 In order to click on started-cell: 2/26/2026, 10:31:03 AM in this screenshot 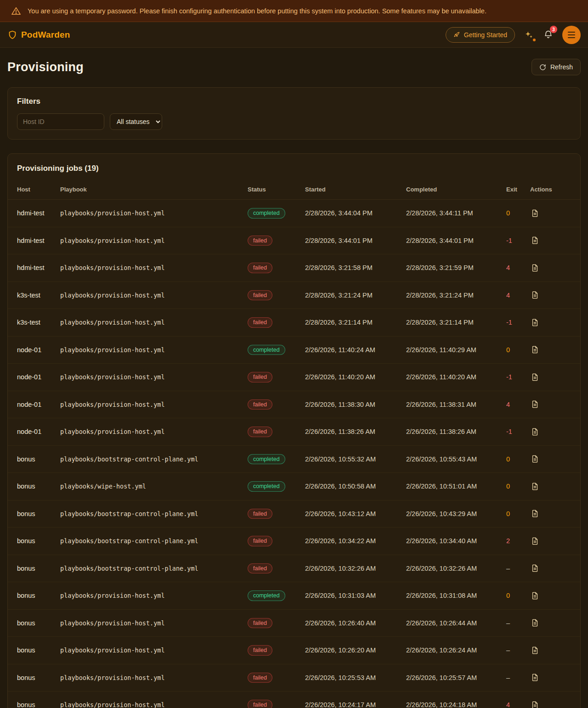, I will do `click(350, 596)`.